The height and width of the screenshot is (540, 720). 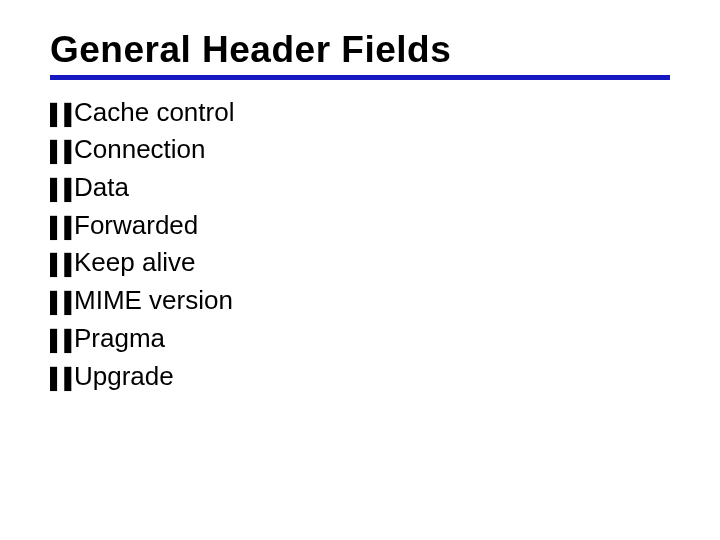 What do you see at coordinates (360, 377) in the screenshot?
I see `list-item: ▌▌ Upgrade` at bounding box center [360, 377].